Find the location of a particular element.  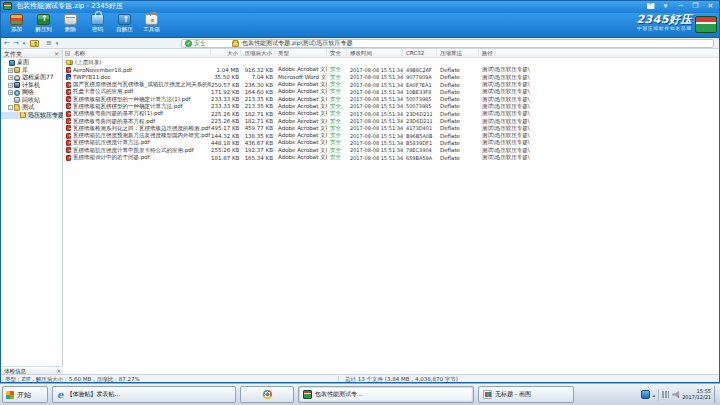

back-button: ← is located at coordinates (7, 44).